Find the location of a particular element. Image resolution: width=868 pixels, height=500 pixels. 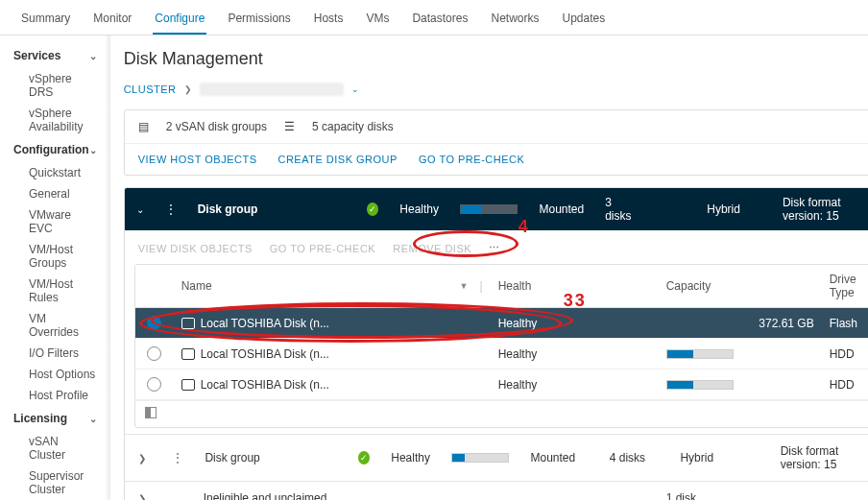

sidebar-item-vmware-evc: VMware EVC is located at coordinates (56, 222).